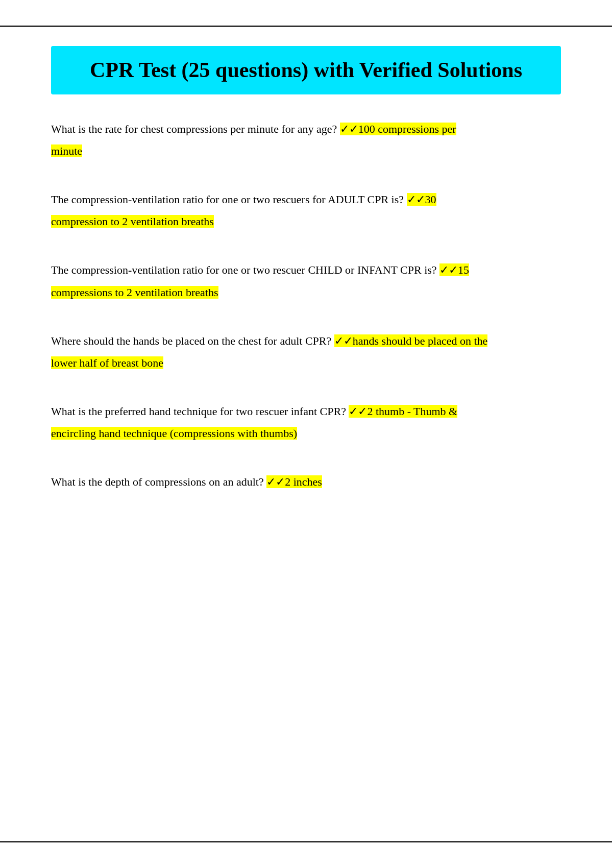 Image resolution: width=612 pixels, height=868 pixels. I want to click on answer-line-5: encircling hand technique (compressions …, so click(306, 433).